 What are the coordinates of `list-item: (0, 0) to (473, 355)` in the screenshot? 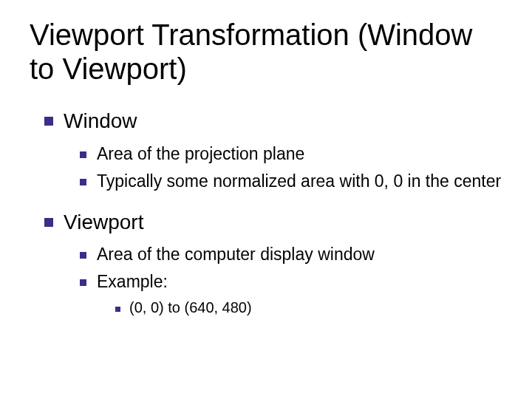 It's located at (309, 307).